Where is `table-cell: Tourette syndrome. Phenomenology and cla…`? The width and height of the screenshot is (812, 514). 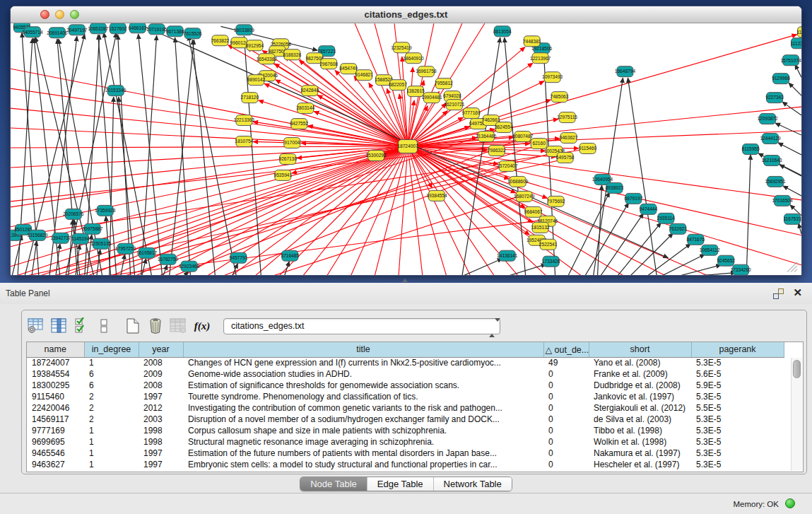
table-cell: Tourette syndrome. Phenomenology and cla… is located at coordinates (363, 397).